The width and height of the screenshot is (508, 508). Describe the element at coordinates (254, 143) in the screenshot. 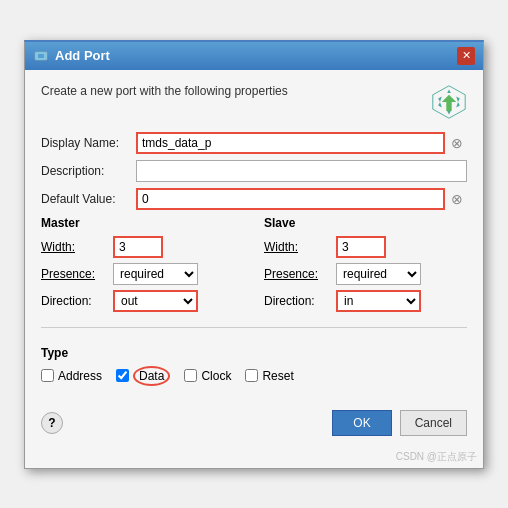

I see `display-name-row: Display Name: ⊗` at that location.